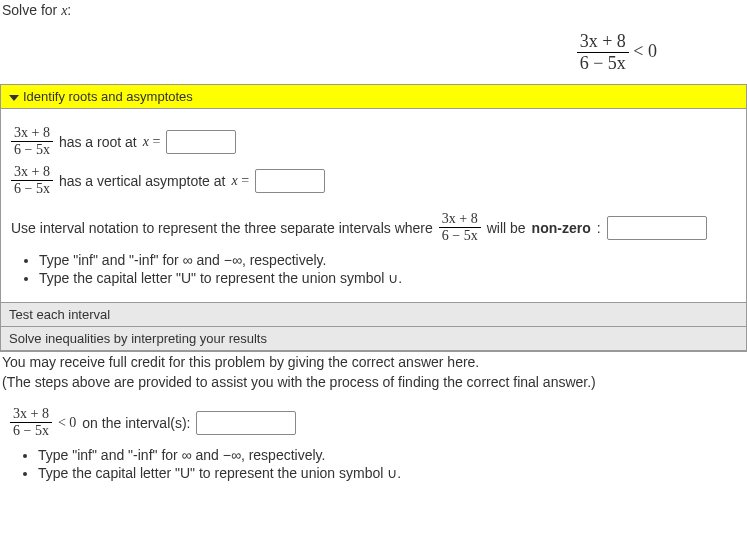  I want to click on hints-list-1: Type "inf" and "-inf" for ∞ and −∞, resp…, so click(374, 269).